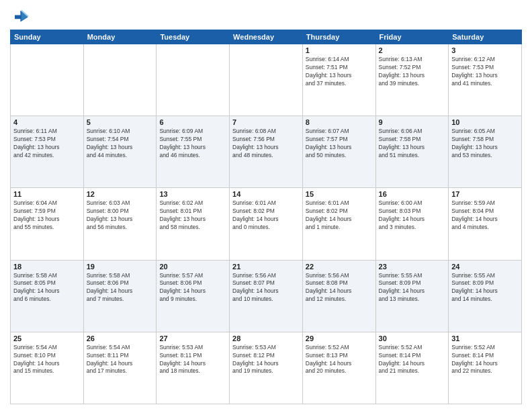 The image size is (532, 411). I want to click on day-info: Sunrise: 6:08 AM Sunset: 7:56 PM Dayligh…, so click(266, 144).